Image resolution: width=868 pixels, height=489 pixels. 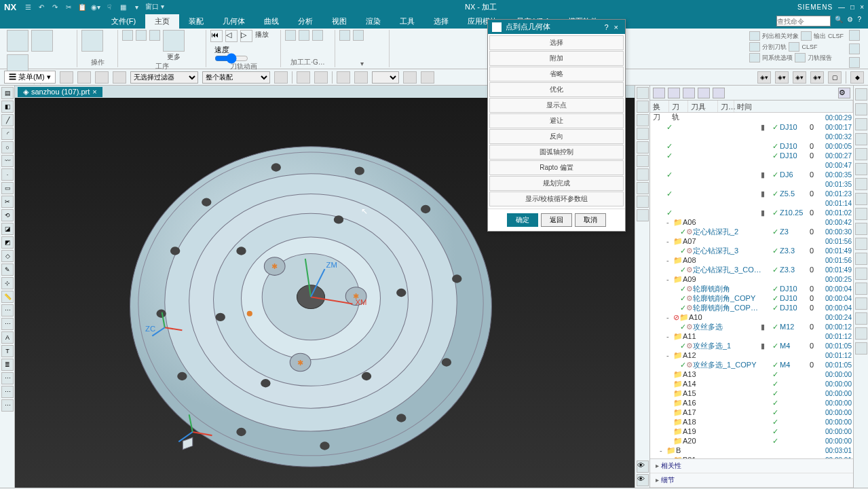 What do you see at coordinates (556, 121) in the screenshot?
I see `dialog-option-5: 避让` at bounding box center [556, 121].